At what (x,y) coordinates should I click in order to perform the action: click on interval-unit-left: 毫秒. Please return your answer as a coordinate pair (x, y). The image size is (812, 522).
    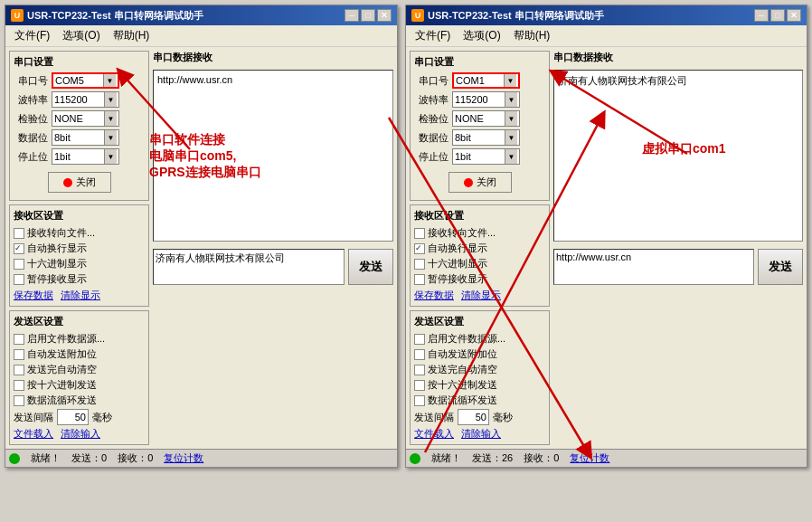
    Looking at the image, I should click on (102, 418).